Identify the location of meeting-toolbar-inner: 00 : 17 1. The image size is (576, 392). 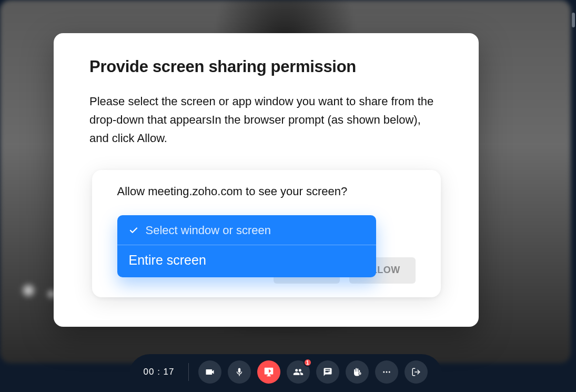
(286, 372).